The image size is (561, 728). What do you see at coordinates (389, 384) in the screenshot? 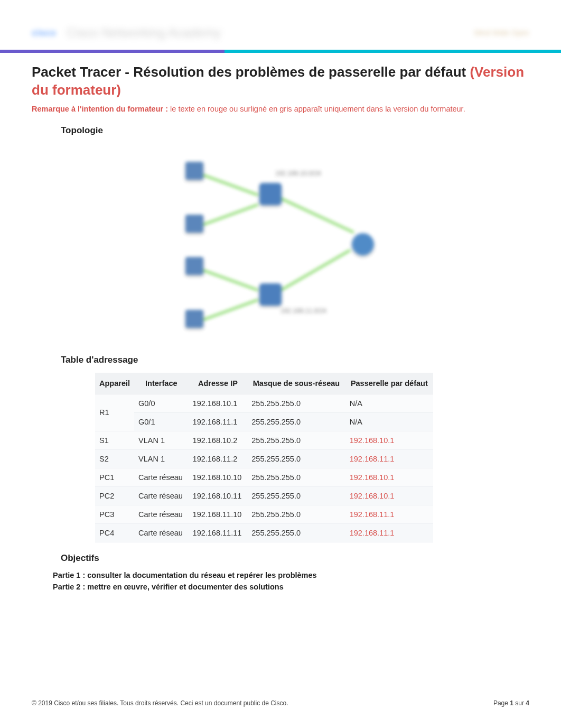
I see `th-gateway: Passerelle par défaut` at bounding box center [389, 384].